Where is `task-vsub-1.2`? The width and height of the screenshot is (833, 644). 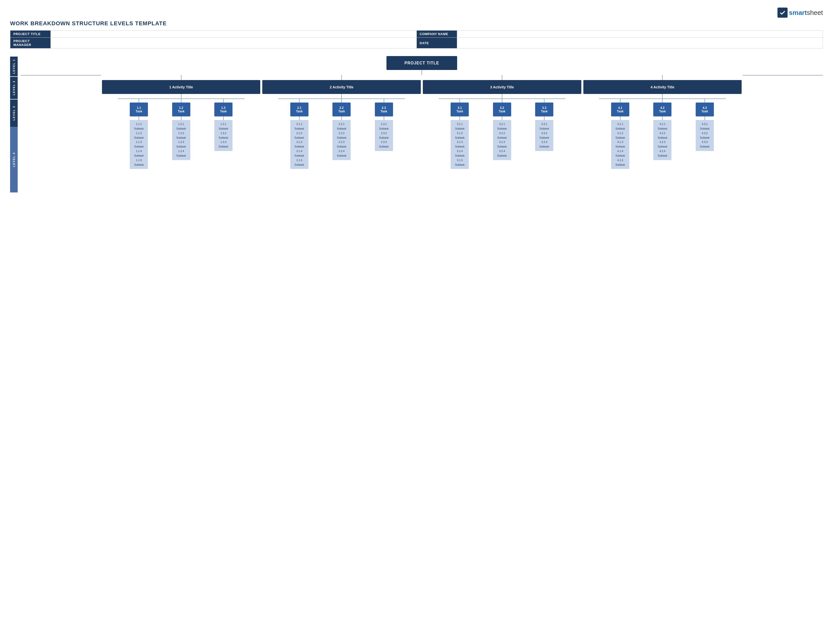
task-vsub-1.2 is located at coordinates (182, 118).